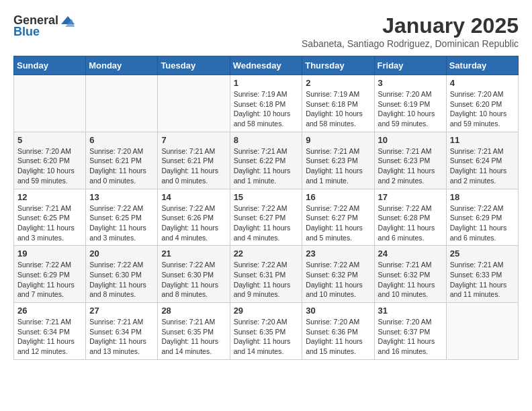  I want to click on day-number: 18, so click(482, 197).